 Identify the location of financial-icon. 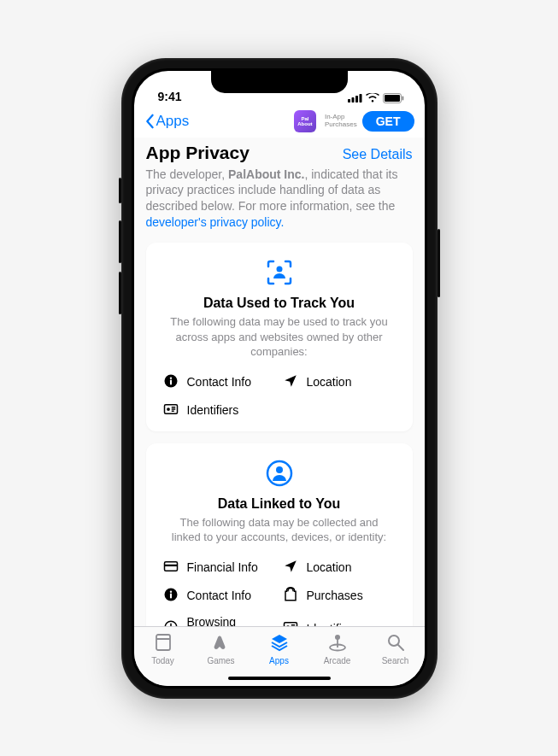
(171, 567).